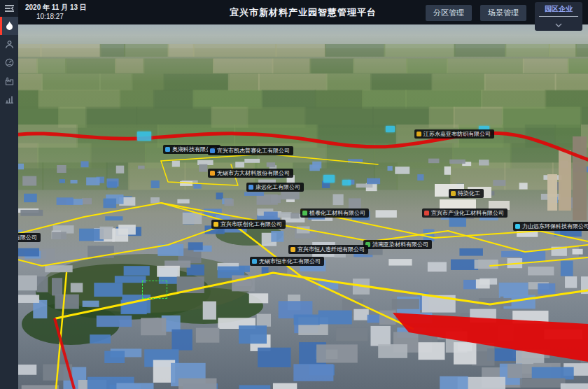 The image size is (588, 389). Describe the element at coordinates (469, 193) in the screenshot. I see `company-label-text: 特染化工` at that location.